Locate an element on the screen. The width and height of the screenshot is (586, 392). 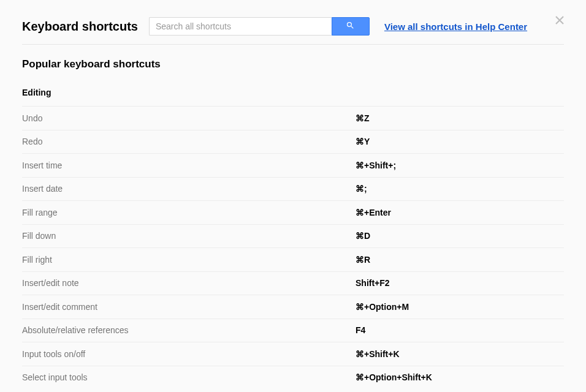
shortcut-keys: Shift+F2 is located at coordinates (373, 283).